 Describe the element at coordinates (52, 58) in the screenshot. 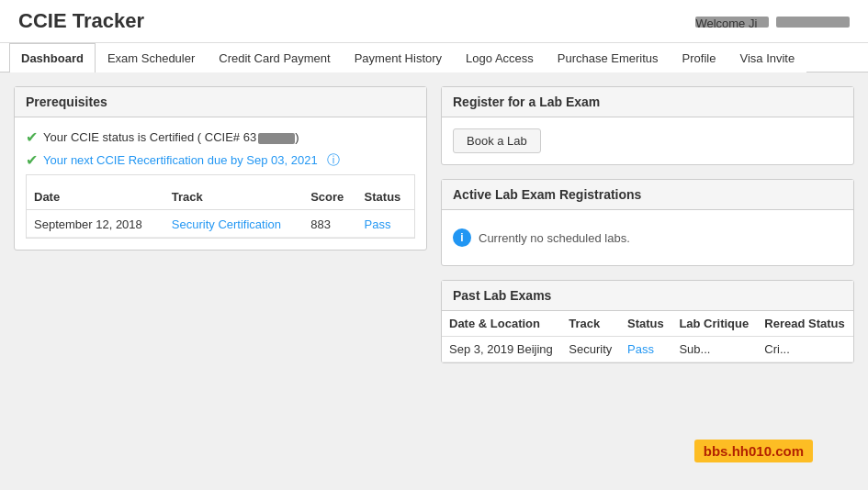

I see `tab-dashboard: Dashboard` at that location.